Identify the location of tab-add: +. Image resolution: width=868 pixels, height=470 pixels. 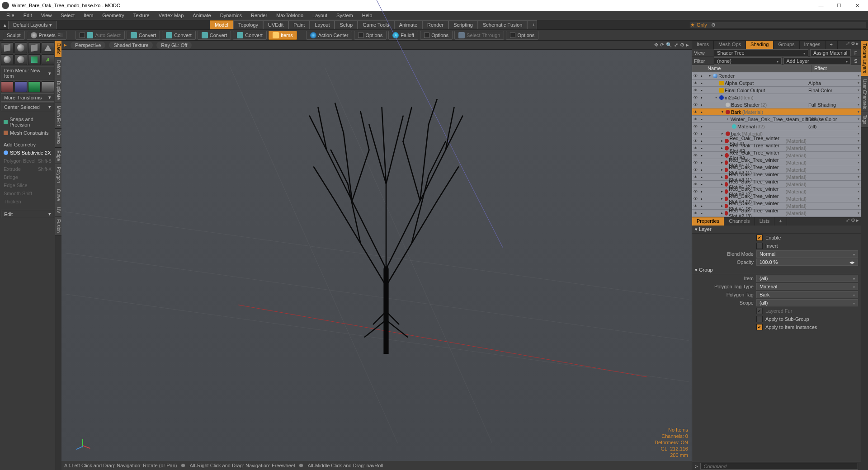
(780, 221).